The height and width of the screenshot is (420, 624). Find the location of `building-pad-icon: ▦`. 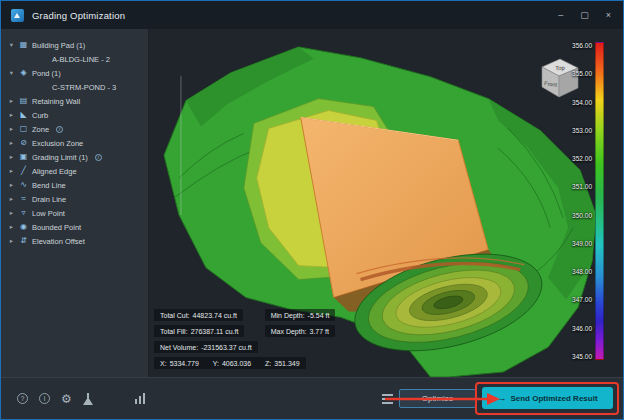

building-pad-icon: ▦ is located at coordinates (24, 45).